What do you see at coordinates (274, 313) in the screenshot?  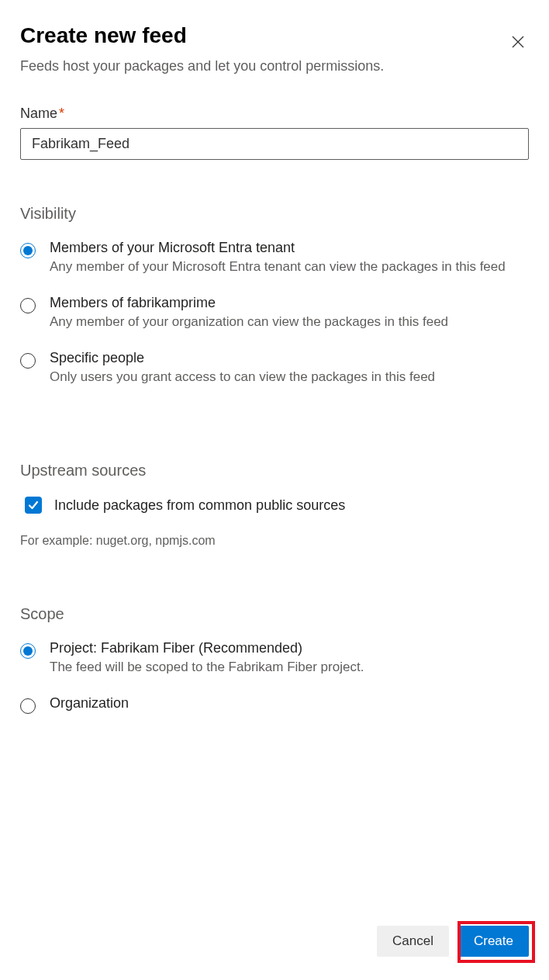 I see `visibility-option-org: Members of fabrikamprime Any member of y…` at bounding box center [274, 313].